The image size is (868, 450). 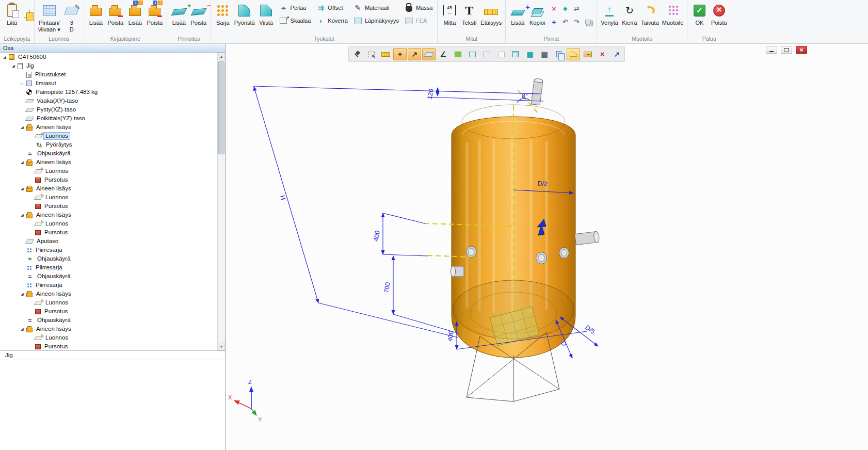 What do you see at coordinates (414, 54) in the screenshot?
I see `snap-axis-button: ↗` at bounding box center [414, 54].